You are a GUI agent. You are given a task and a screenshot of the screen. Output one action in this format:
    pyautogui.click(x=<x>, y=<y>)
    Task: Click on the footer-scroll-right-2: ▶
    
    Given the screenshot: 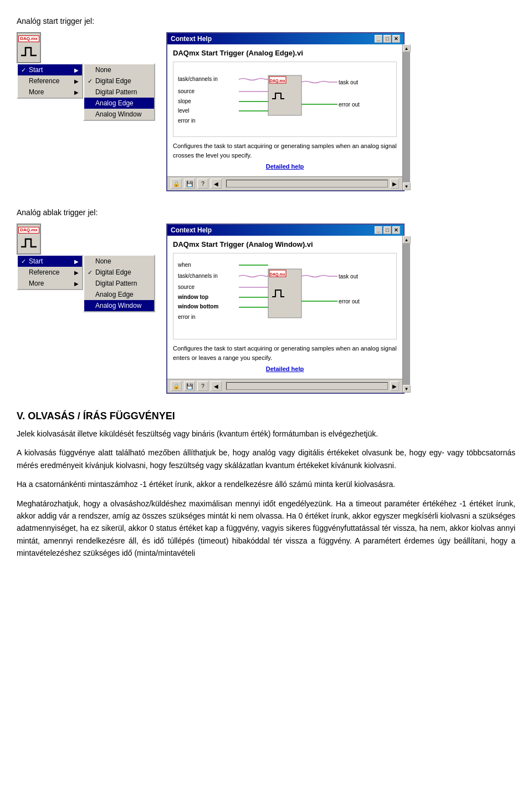 What is the action you would take?
    pyautogui.click(x=395, y=386)
    